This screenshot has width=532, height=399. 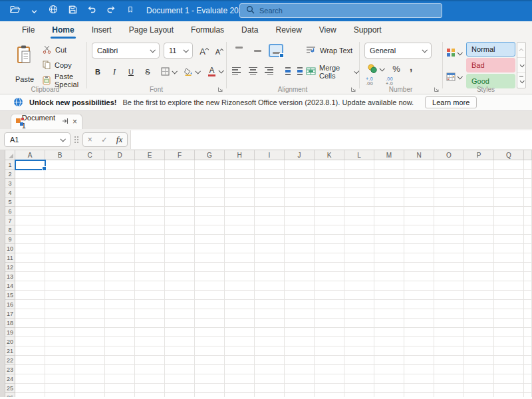 I want to click on cell-E15, so click(x=150, y=295).